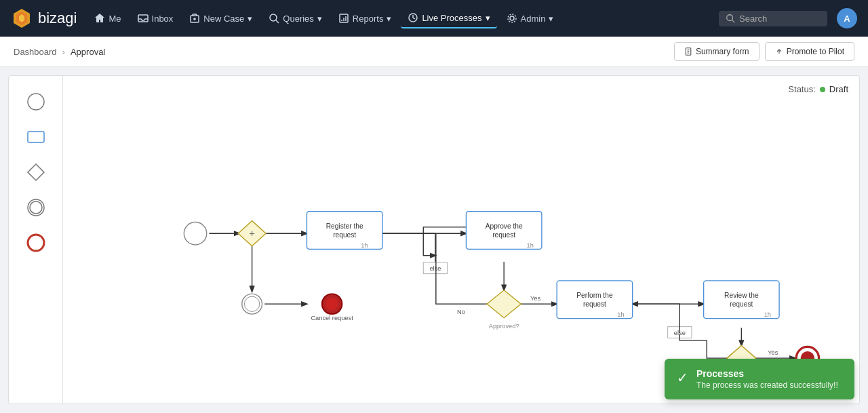 Image resolution: width=868 pixels, height=413 pixels. I want to click on start-event, so click(195, 233).